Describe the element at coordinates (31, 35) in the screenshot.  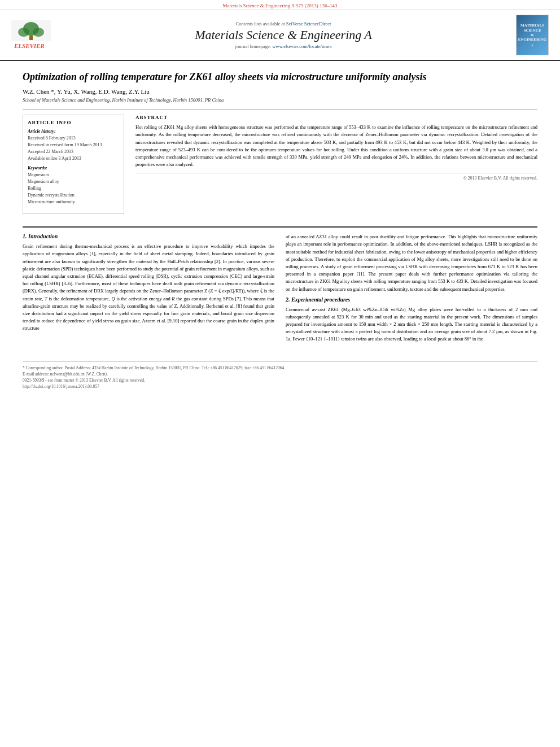
I see `elsevier-logo: ELSEVIER` at that location.